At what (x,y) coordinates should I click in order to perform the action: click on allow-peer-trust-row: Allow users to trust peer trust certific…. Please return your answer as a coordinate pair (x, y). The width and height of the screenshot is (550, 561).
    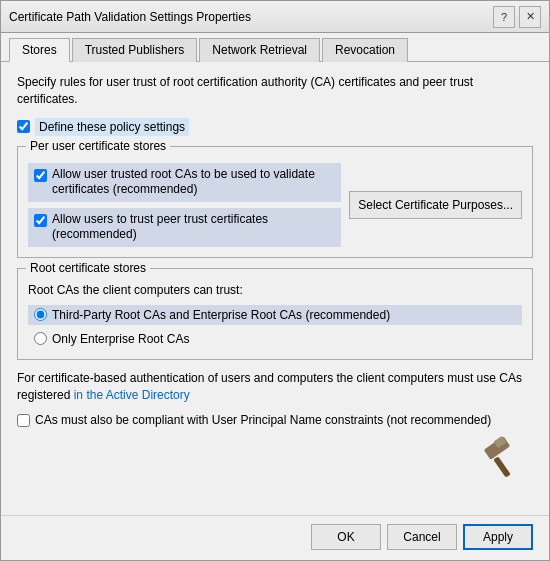
    Looking at the image, I should click on (184, 228).